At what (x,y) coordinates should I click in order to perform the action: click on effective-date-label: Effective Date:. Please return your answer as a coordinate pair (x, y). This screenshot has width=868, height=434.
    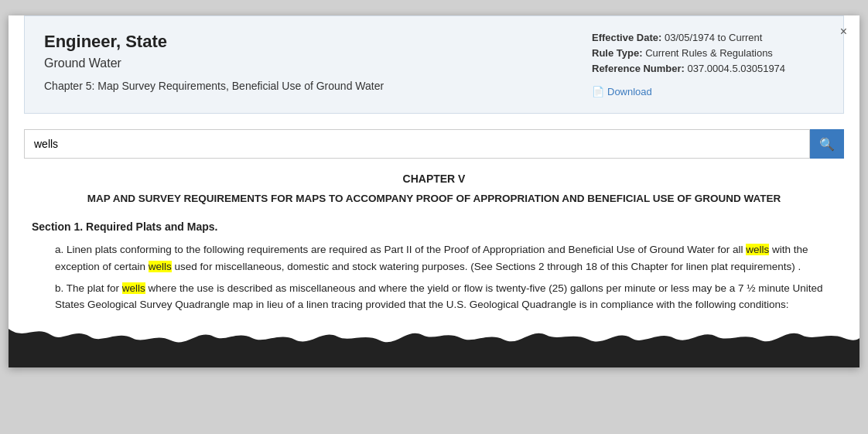
    Looking at the image, I should click on (627, 37).